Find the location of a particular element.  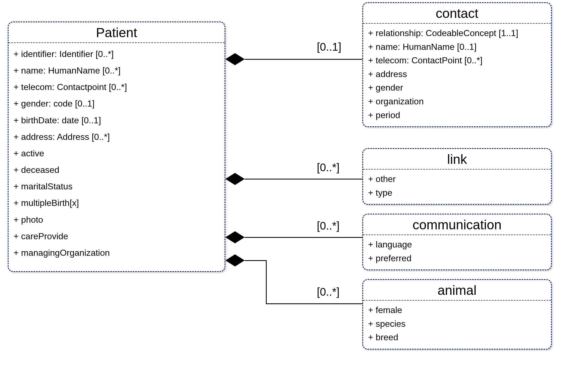

connector-animal-h2 is located at coordinates (314, 304).